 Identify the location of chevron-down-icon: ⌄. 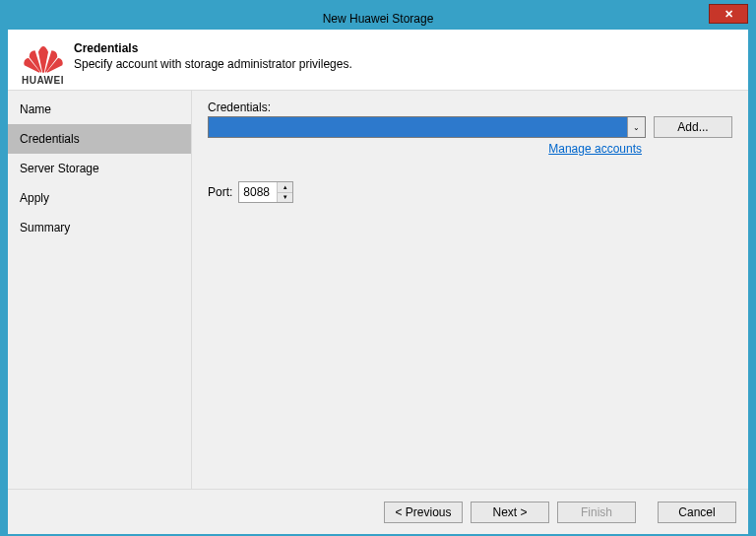
(636, 127).